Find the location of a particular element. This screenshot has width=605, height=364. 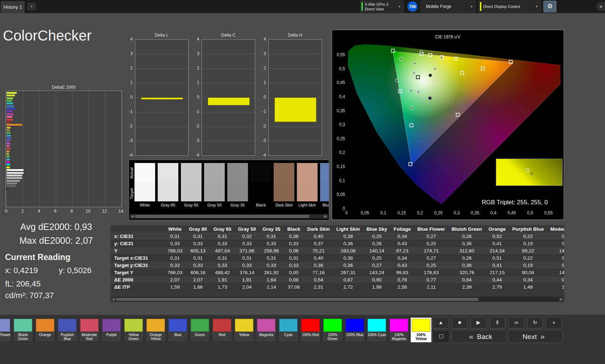

transport-infinity-button: ∞ is located at coordinates (516, 323).